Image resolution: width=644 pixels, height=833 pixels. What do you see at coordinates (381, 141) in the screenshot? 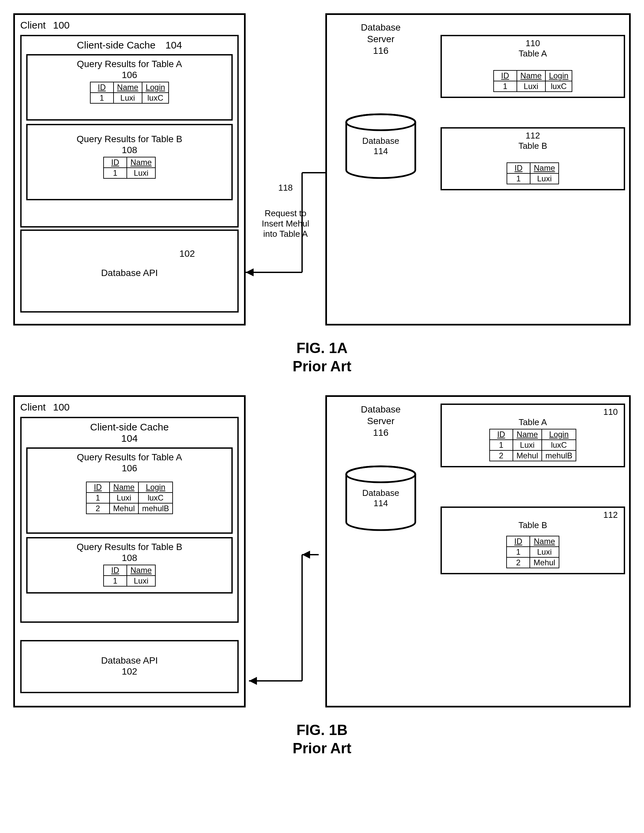
I see `db-title: Database` at bounding box center [381, 141].